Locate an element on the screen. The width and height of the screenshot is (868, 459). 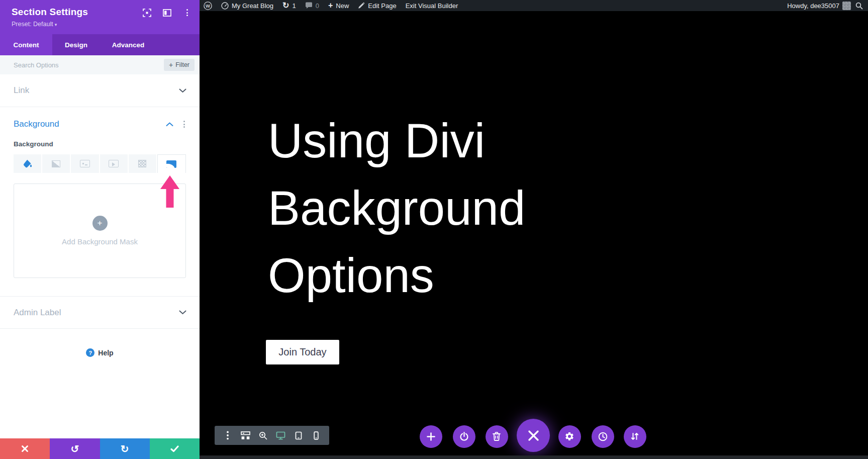
heading-line: Options is located at coordinates (397, 276).